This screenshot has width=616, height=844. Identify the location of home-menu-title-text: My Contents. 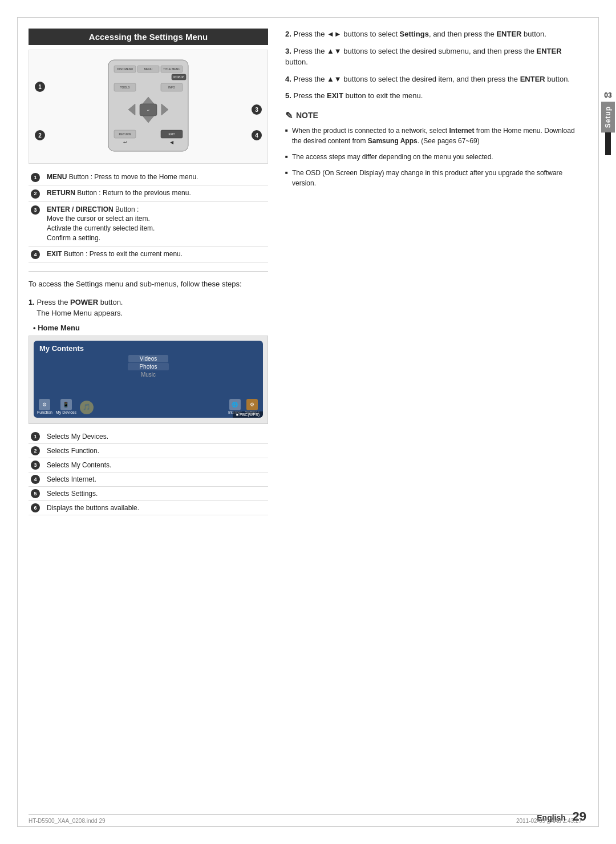
(148, 348).